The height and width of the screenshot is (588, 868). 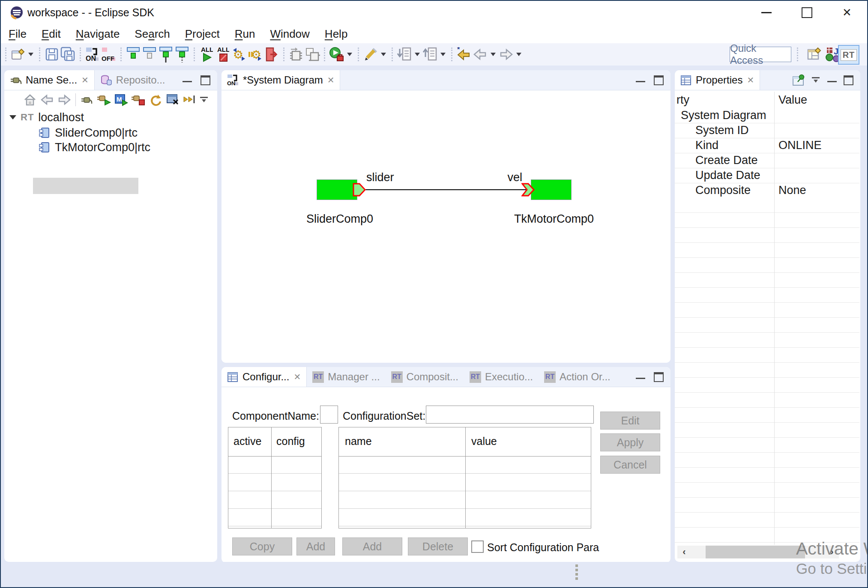 I want to click on configuration-set-value, so click(x=510, y=415).